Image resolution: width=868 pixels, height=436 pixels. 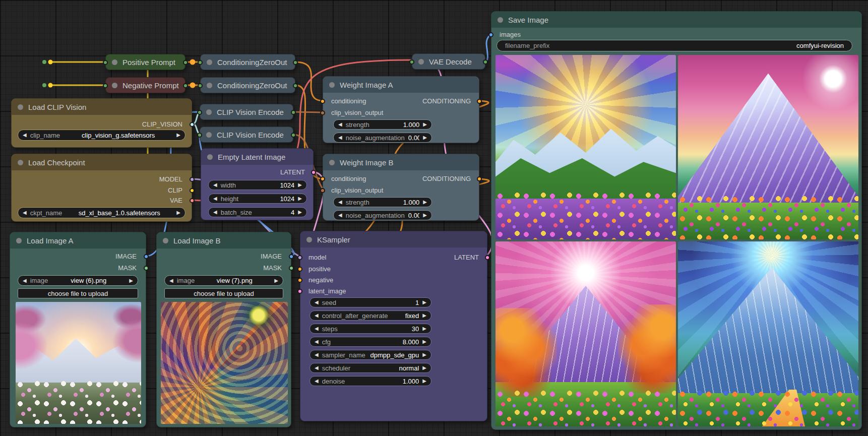 What do you see at coordinates (258, 185) in the screenshot?
I see `width-widget: ◀ width 1024 ▶` at bounding box center [258, 185].